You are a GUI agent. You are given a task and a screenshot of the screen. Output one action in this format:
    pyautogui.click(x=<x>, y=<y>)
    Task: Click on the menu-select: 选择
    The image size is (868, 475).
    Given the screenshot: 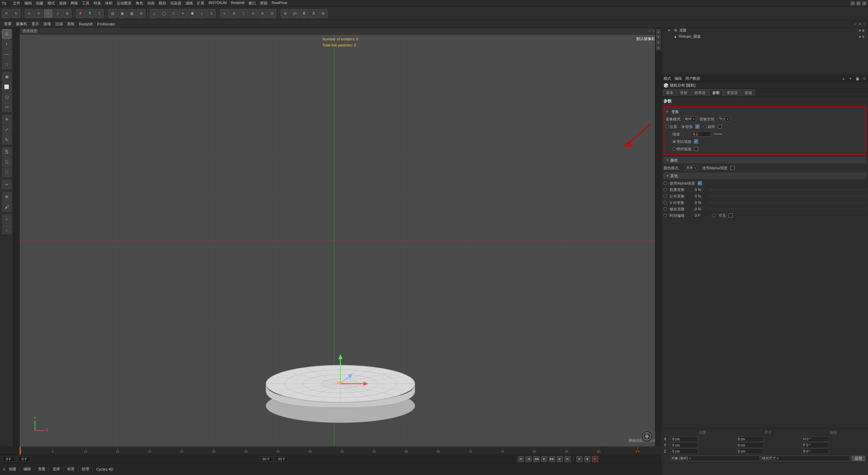 What is the action you would take?
    pyautogui.click(x=63, y=3)
    